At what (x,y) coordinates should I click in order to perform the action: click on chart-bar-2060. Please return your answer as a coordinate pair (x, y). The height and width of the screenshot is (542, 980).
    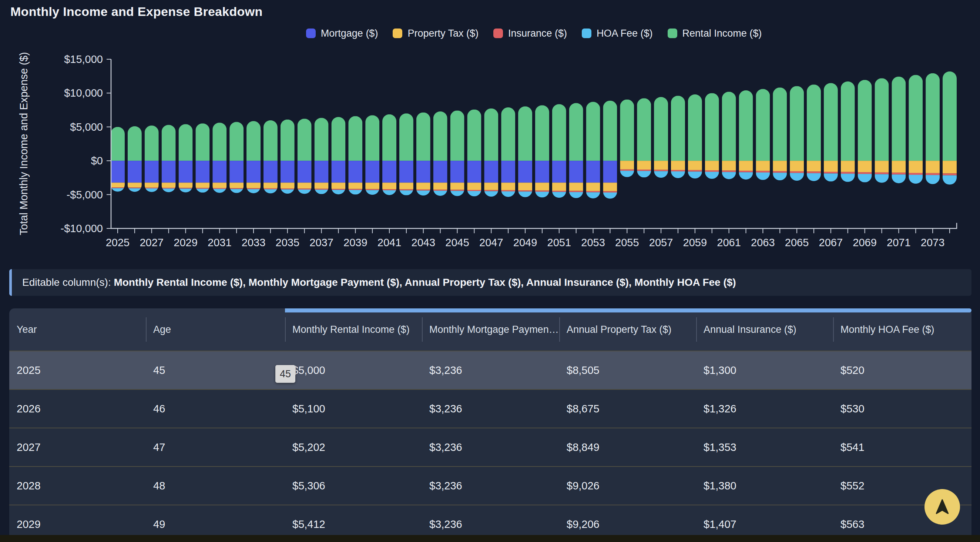
    Looking at the image, I should click on (712, 136).